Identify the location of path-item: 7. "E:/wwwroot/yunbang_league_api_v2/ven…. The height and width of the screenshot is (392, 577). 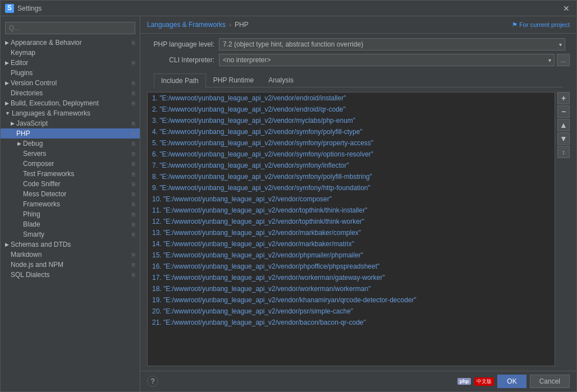
(351, 165).